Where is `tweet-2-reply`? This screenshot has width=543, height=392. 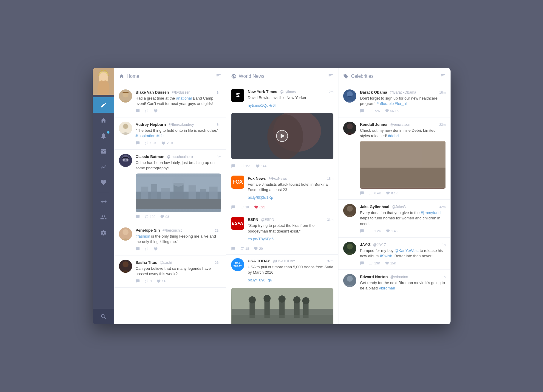
tweet-2-reply is located at coordinates (138, 143).